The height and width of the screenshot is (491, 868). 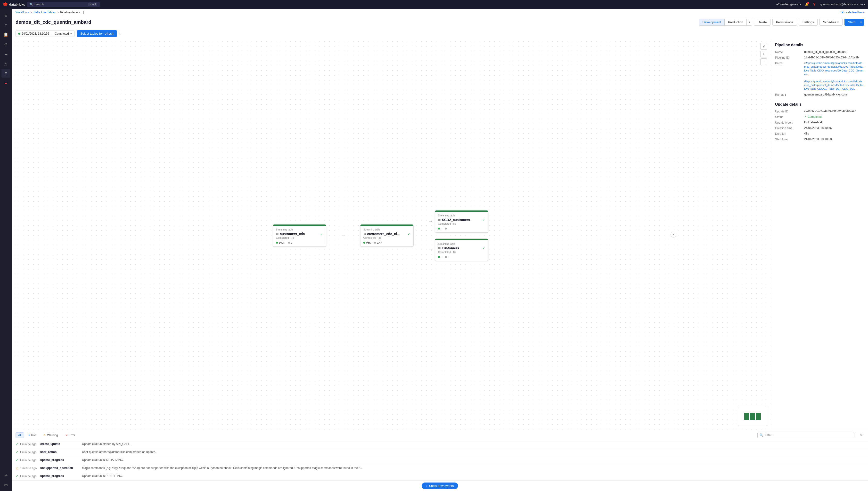 I want to click on warning-tab-label: Warning, so click(x=52, y=435).